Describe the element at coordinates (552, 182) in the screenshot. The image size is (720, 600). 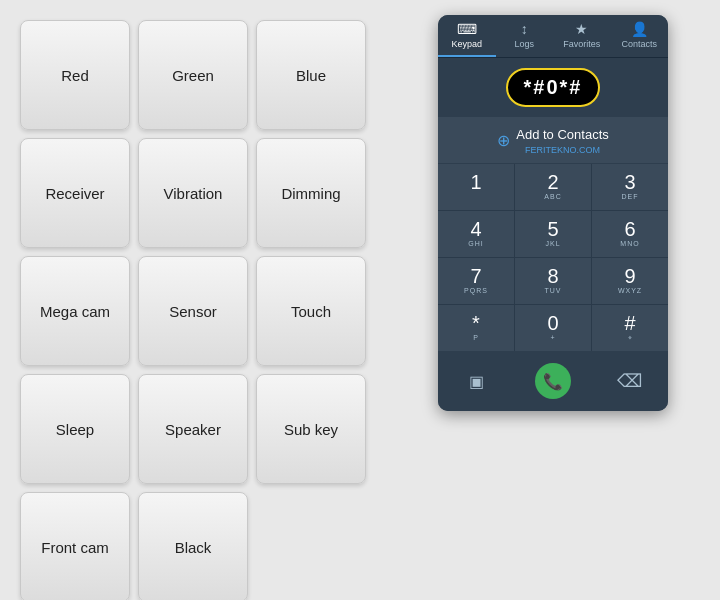
I see `key-main-2: 2` at that location.